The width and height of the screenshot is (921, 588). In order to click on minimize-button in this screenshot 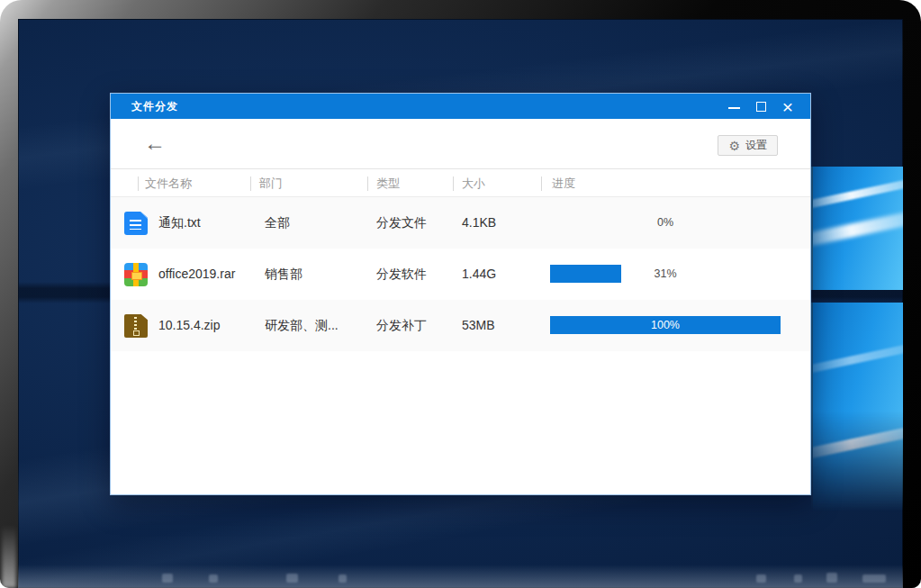, I will do `click(734, 106)`.